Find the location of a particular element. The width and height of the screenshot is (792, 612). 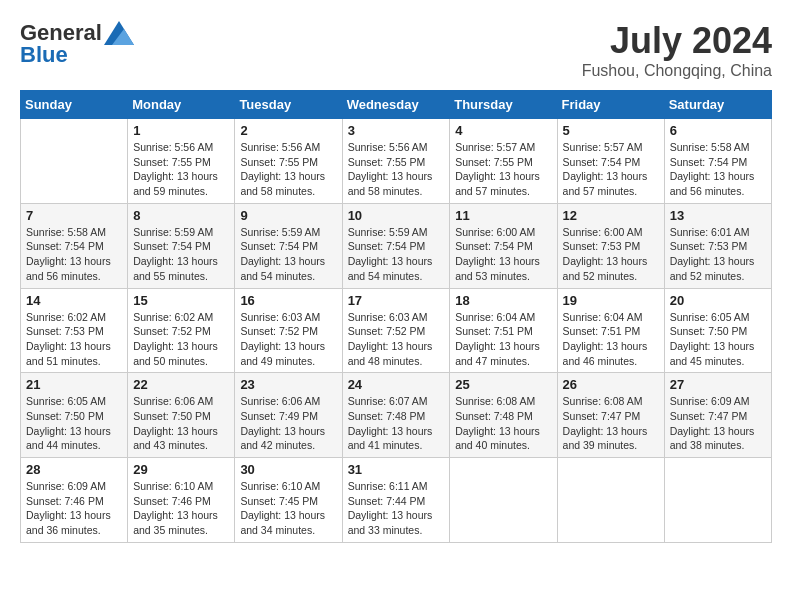

calendar-cell: 8Sunrise: 5:59 AMSunset: 7:54 PMDaylight… is located at coordinates (182, 246).